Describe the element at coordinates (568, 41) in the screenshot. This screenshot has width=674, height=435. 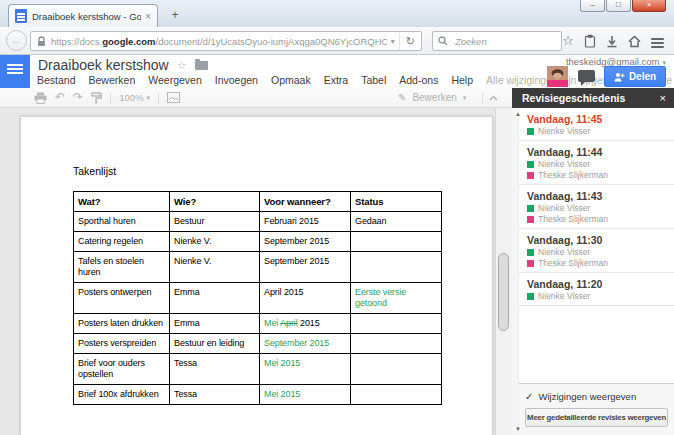
I see `bookmark-star-icon: ☆` at that location.